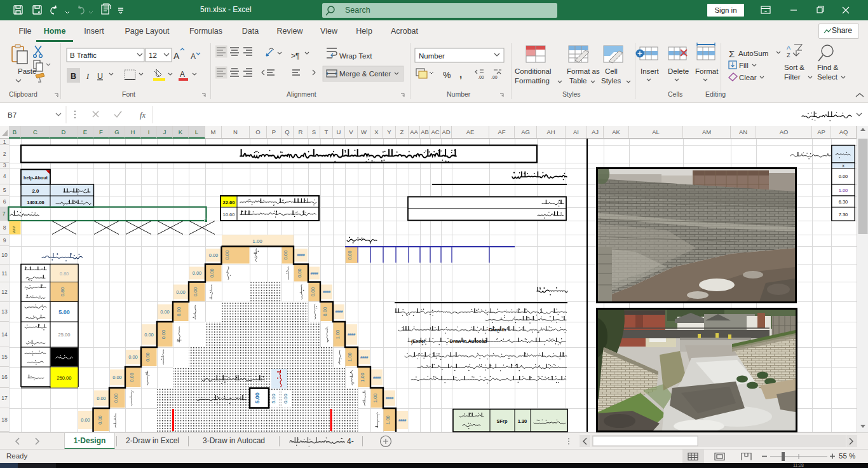 The width and height of the screenshot is (868, 468). I want to click on svg-text: x, so click(843, 165).